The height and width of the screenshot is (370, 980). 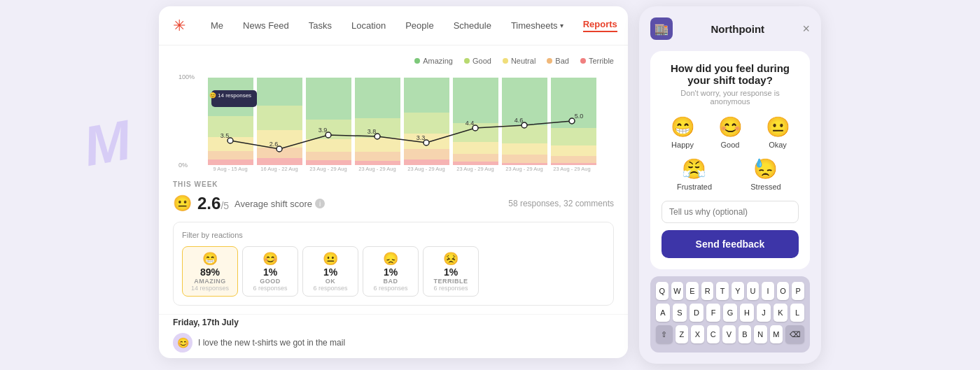 What do you see at coordinates (780, 313) in the screenshot?
I see `key-k: K` at bounding box center [780, 313].